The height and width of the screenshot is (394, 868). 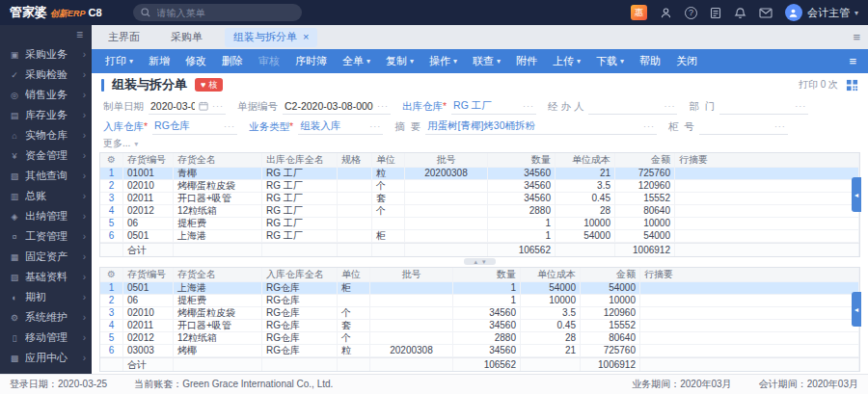 I want to click on sidebar-item-appcenter: ▩应用中心›, so click(x=46, y=358).